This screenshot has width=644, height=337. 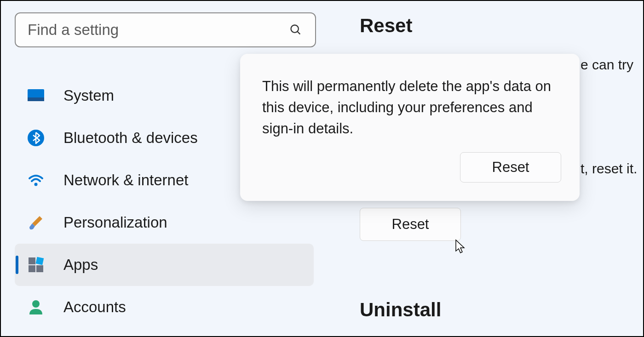 I want to click on sidebar-item-accounts: Accounts, so click(x=164, y=307).